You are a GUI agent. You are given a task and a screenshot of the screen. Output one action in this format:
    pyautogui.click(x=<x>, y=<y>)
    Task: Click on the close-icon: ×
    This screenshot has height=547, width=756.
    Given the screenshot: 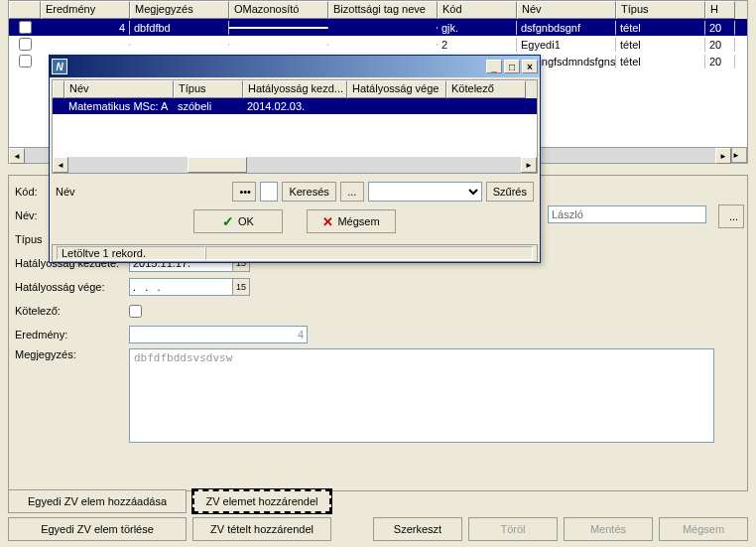 What is the action you would take?
    pyautogui.click(x=530, y=67)
    